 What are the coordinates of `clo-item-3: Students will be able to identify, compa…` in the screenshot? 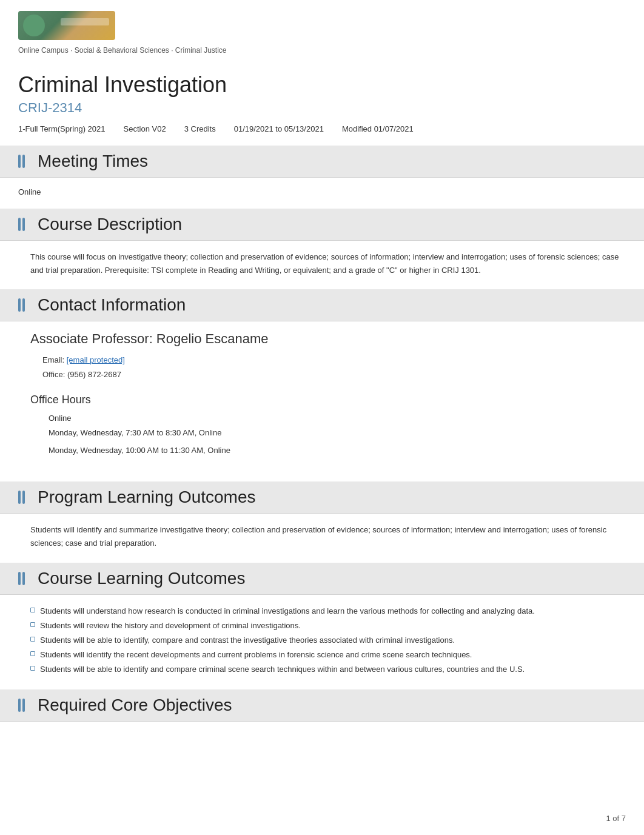 It's located at (322, 640).